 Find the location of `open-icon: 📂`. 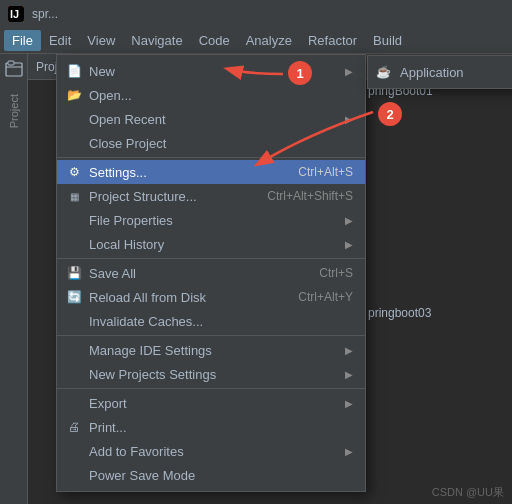

open-icon: 📂 is located at coordinates (74, 95).